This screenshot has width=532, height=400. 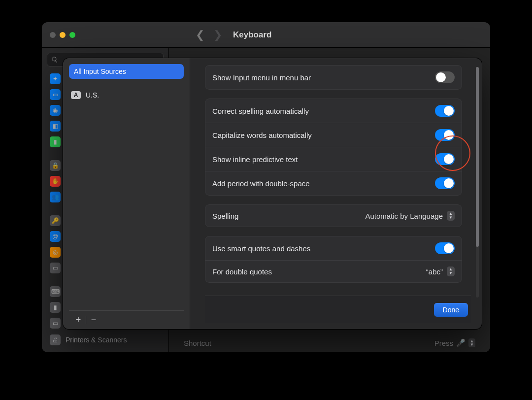 What do you see at coordinates (63, 35) in the screenshot?
I see `minimize-window-button` at bounding box center [63, 35].